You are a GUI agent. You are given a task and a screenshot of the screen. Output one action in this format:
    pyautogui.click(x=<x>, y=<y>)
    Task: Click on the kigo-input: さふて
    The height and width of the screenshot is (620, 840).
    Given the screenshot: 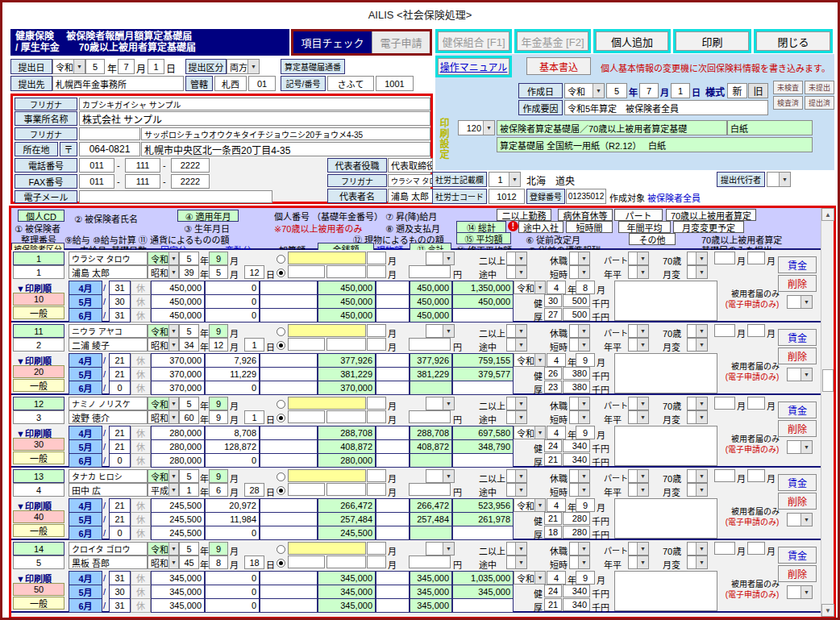 What is the action you would take?
    pyautogui.click(x=351, y=84)
    